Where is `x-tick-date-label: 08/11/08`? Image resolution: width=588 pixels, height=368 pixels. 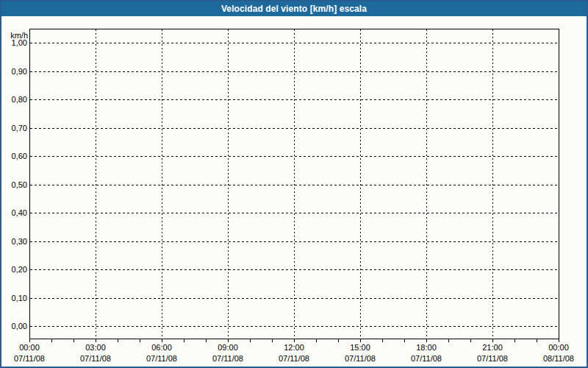
x-tick-date-label: 08/11/08 is located at coordinates (559, 358).